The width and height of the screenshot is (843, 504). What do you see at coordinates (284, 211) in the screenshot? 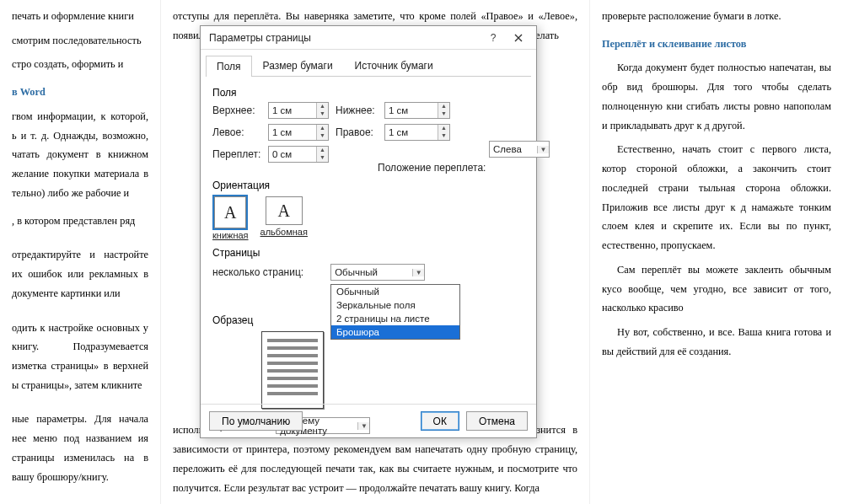
I see `landscape-icon: A` at bounding box center [284, 211].